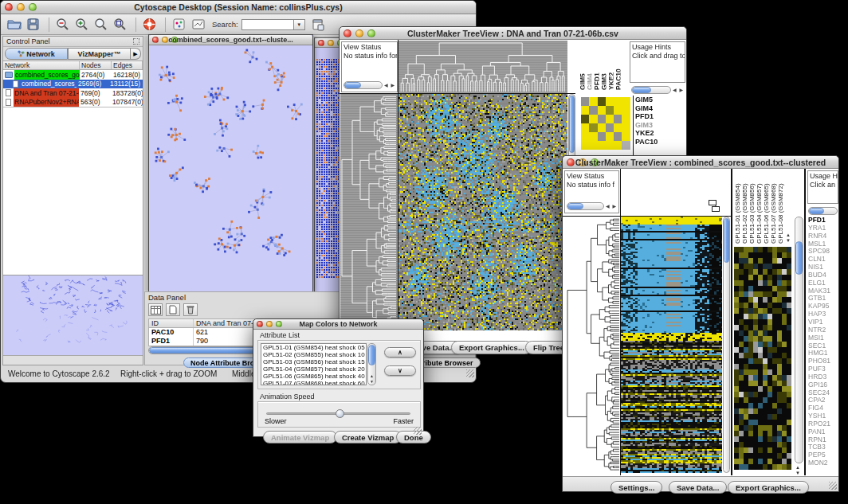 This screenshot has width=848, height=504. What do you see at coordinates (314, 376) in the screenshot?
I see `attribute-list-item: GPL51-06 (GSM865) heat shock 40 min` at bounding box center [314, 376].